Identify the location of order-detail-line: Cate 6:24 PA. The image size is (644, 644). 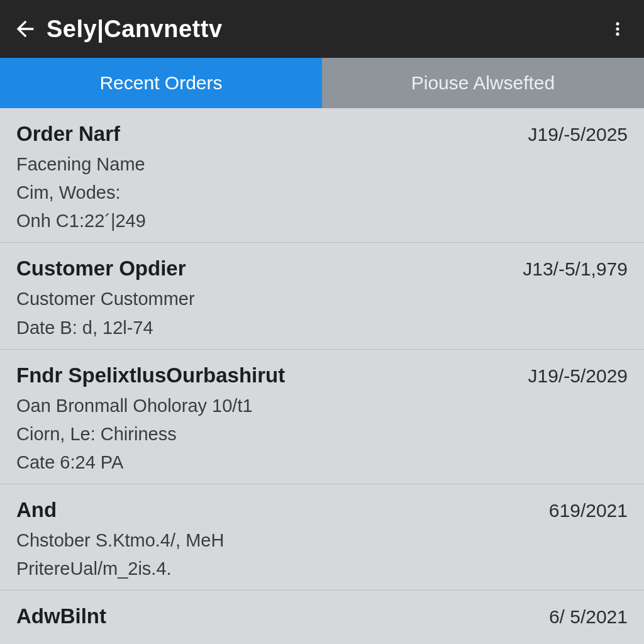
(322, 463).